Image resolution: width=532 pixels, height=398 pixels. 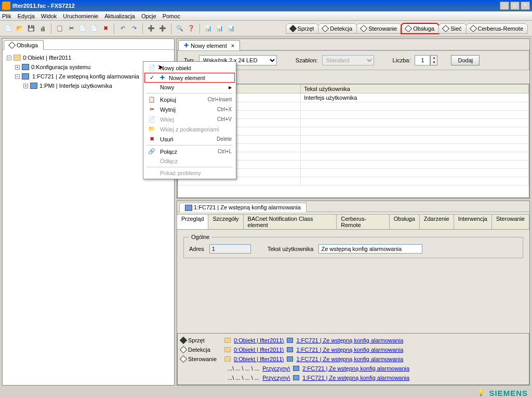 I want to click on liczba-input, so click(x=422, y=60).